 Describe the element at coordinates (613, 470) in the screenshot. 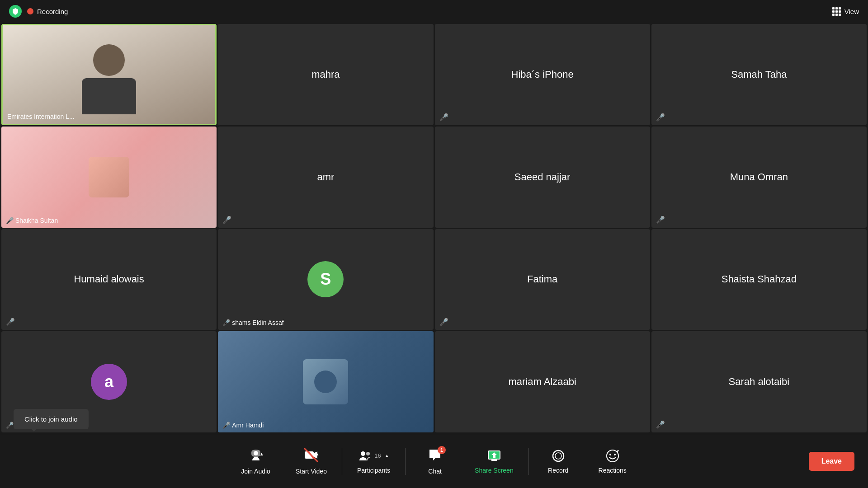

I see `reactions-label: Reactions` at that location.